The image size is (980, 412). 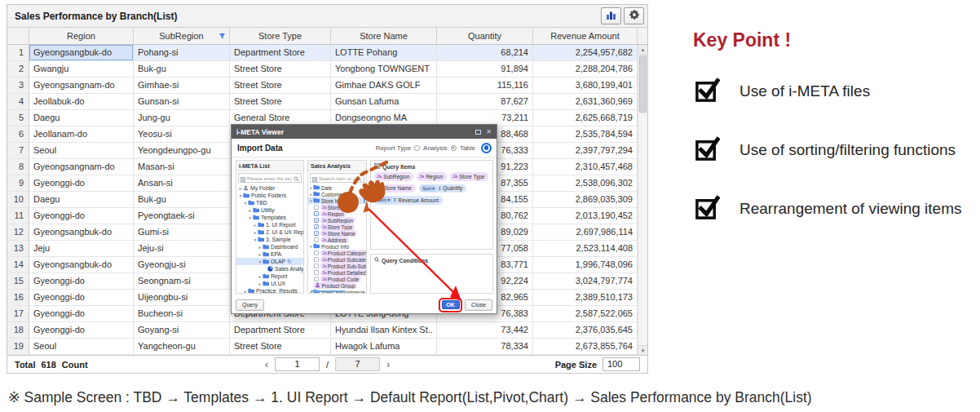 What do you see at coordinates (182, 36) in the screenshot?
I see `column-header-subregion: SubRegion` at bounding box center [182, 36].